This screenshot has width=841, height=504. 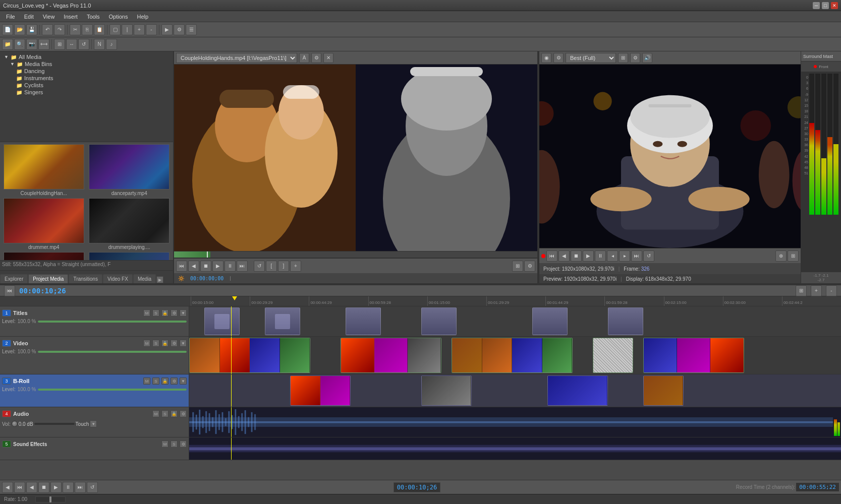 What do you see at coordinates (49, 17) in the screenshot?
I see `menu-view: View` at bounding box center [49, 17].